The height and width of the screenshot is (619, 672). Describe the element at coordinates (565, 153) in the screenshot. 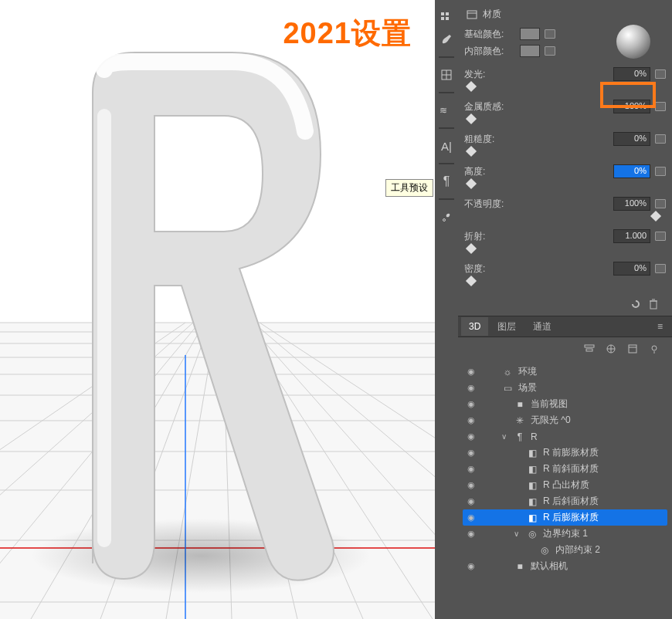

I see `roughness-slider` at that location.